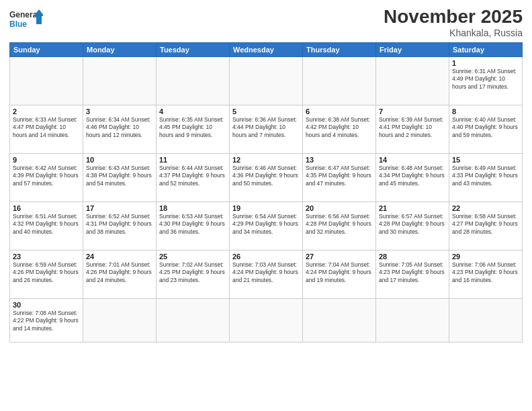 The image size is (532, 411). Describe the element at coordinates (266, 177) in the screenshot. I see `calendar-week-3: 9Sunrise: 6:42 AM Sunset: 4:39 PM Daylig…` at that location.